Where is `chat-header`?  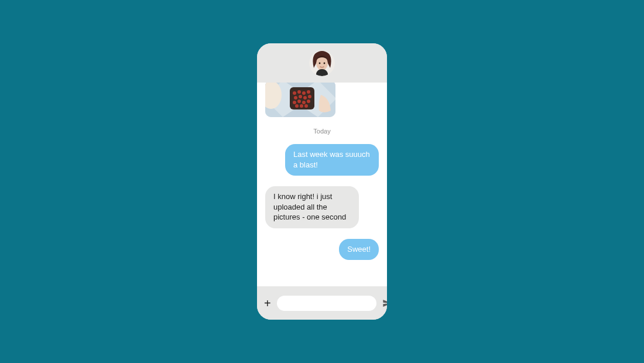
chat-header is located at coordinates (322, 63).